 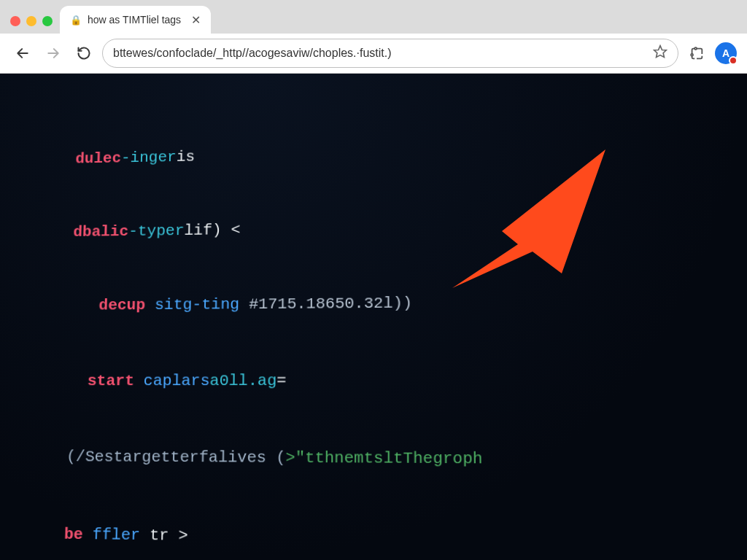 I want to click on window-zoom-dot, so click(x=47, y=21).